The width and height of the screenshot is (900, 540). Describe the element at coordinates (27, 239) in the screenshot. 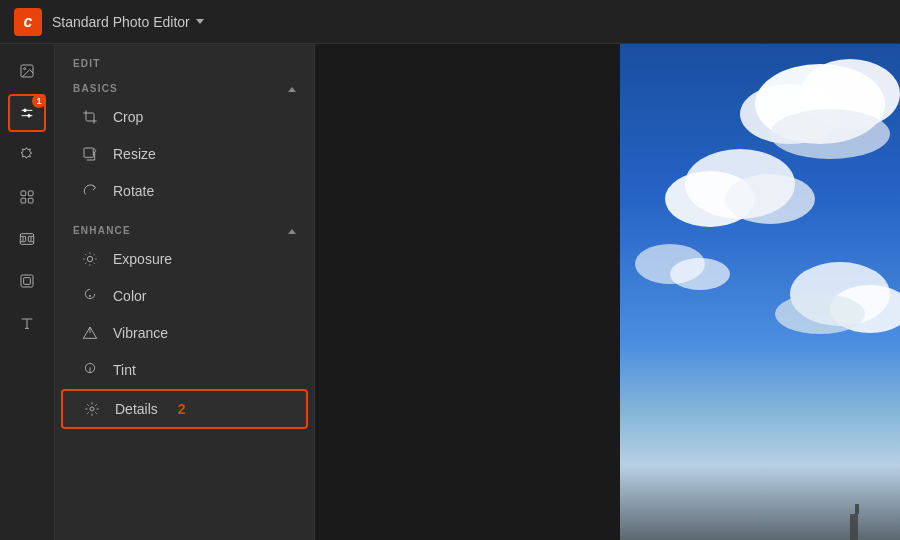

I see `film-icon` at that location.